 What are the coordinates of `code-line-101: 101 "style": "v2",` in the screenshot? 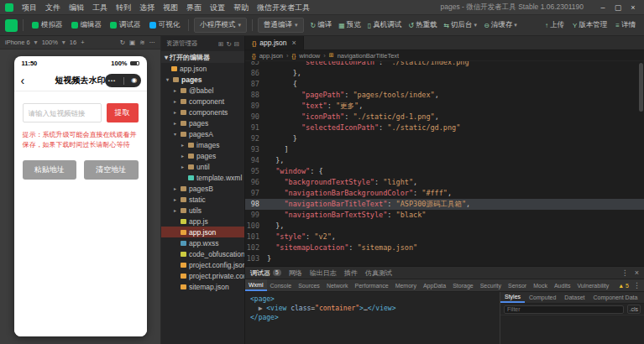 It's located at (445, 237).